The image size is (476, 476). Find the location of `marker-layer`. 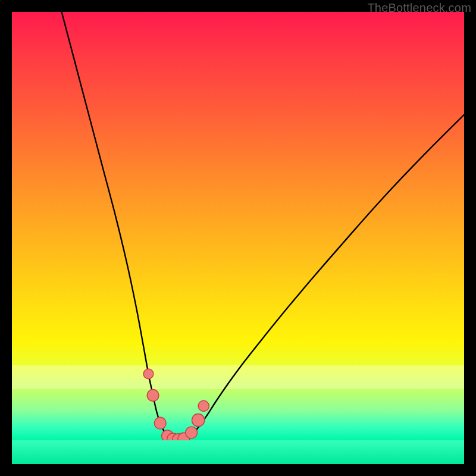

marker-layer is located at coordinates (176, 405).